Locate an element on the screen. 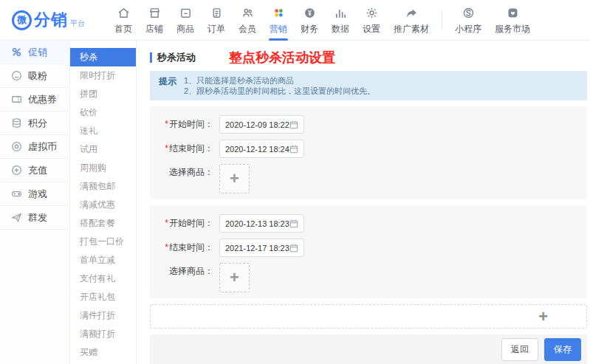 The width and height of the screenshot is (590, 364). required-marker: * is located at coordinates (167, 247).